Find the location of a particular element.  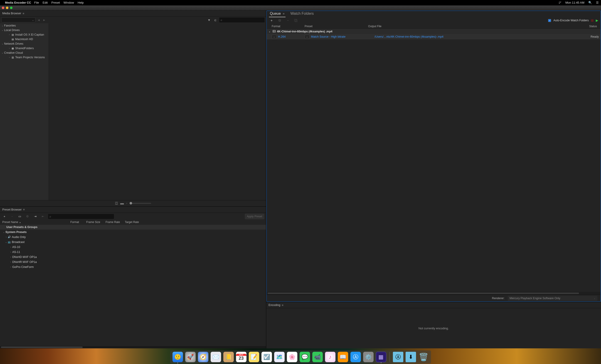

desktop: 🙂 🚀 🧭 ✉️ 📒 OCT23 📝 ☑️ 🗺️ 🌸 💬 📹 ♪ 📖 Ⓐ ⚙️ … is located at coordinates (300, 356).